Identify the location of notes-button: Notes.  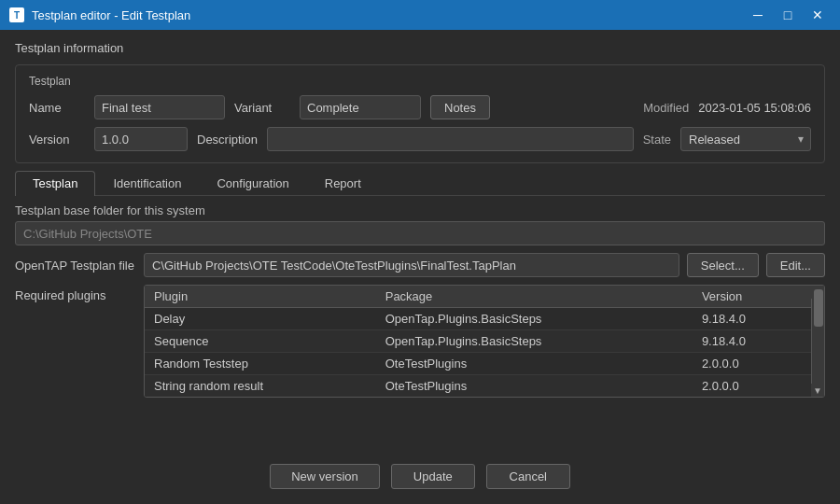
(460, 107).